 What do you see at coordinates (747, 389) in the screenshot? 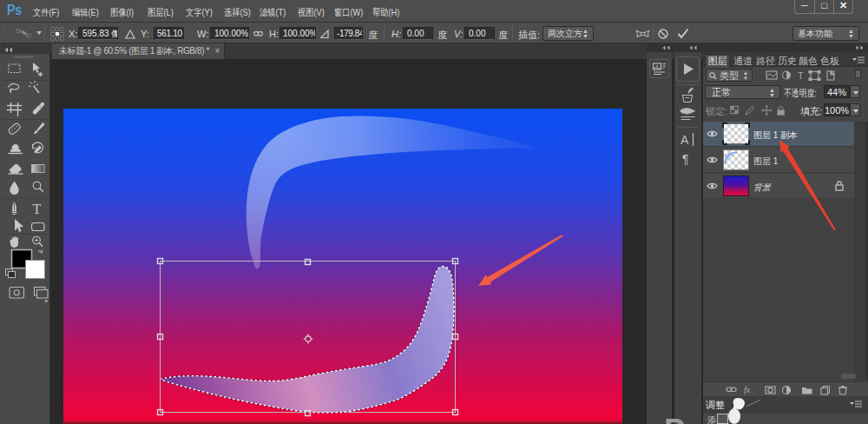
I see `svg-text: fx` at bounding box center [747, 389].